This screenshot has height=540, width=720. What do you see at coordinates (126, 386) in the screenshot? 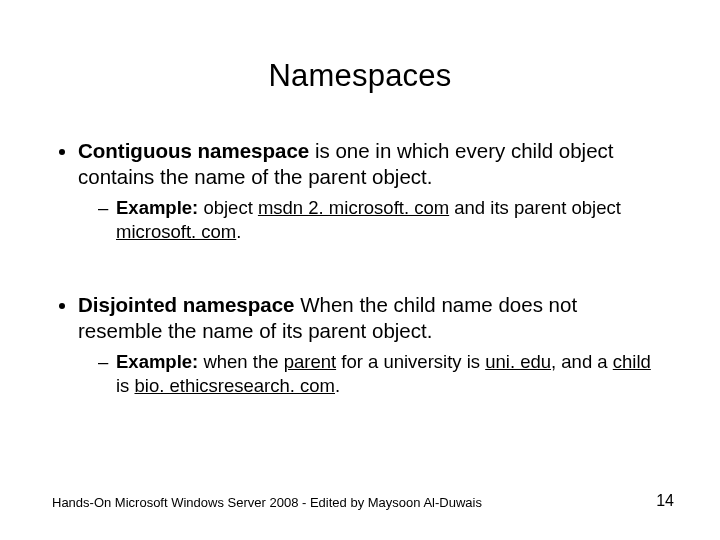
I see `ex2-text-4: is` at bounding box center [126, 386].